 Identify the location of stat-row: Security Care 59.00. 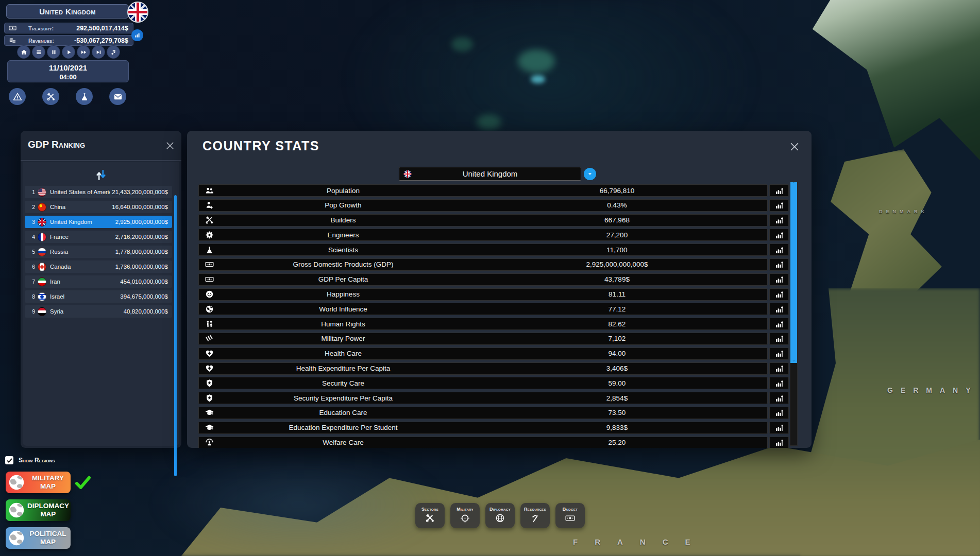
(494, 383).